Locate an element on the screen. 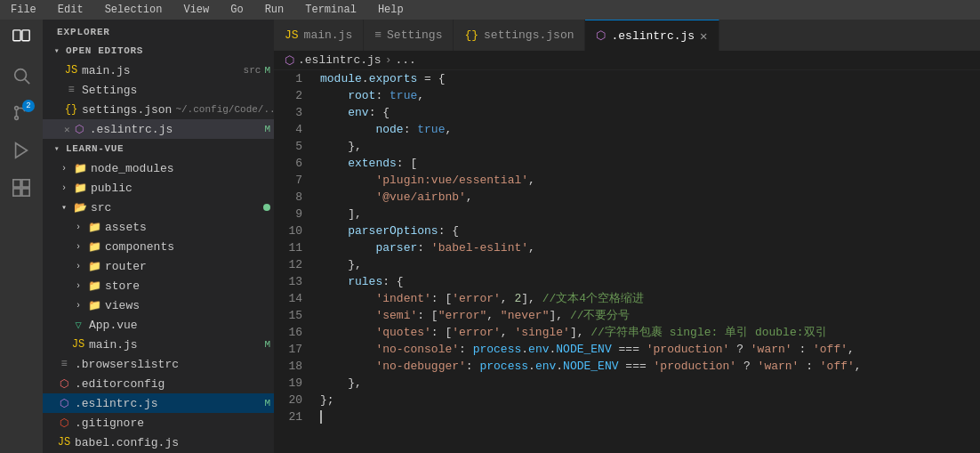  folder-label: store is located at coordinates (188, 287).